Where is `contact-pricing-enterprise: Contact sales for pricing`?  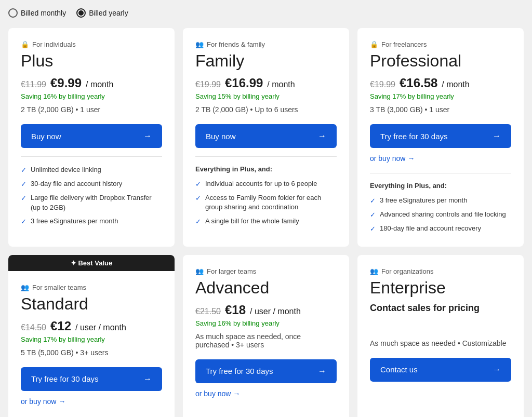 contact-pricing-enterprise: Contact sales for pricing is located at coordinates (441, 308).